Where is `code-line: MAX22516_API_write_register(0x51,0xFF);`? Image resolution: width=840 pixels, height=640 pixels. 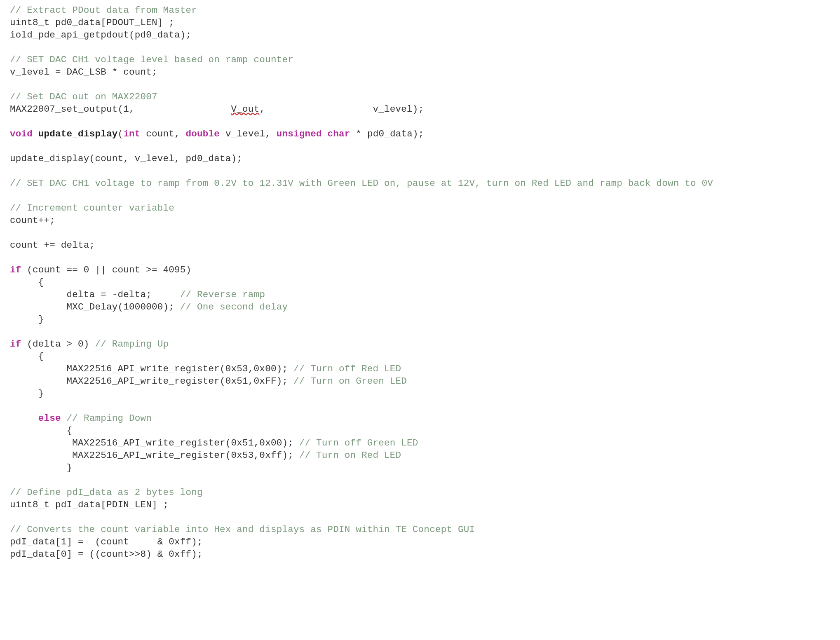 code-line: MAX22516_API_write_register(0x51,0xFF); is located at coordinates (152, 381).